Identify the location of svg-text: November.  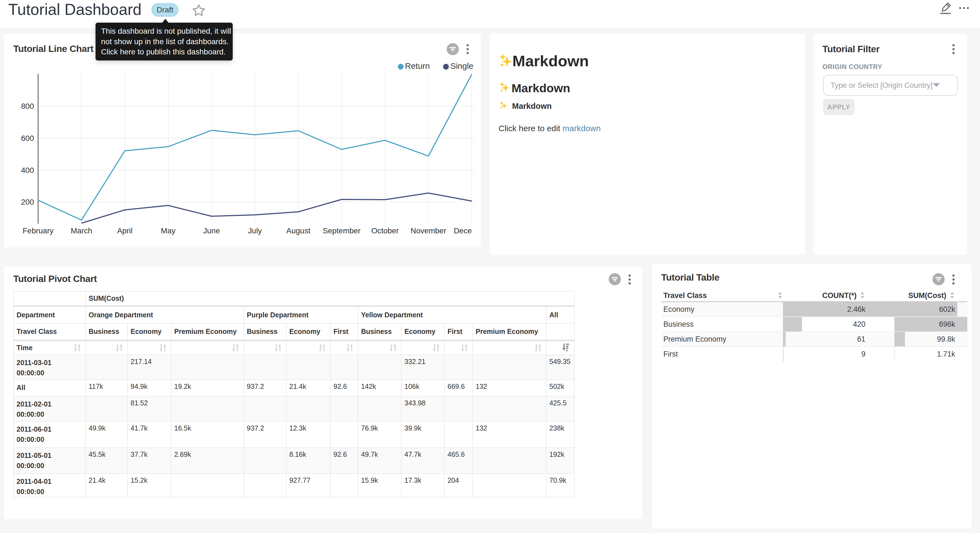
(428, 231).